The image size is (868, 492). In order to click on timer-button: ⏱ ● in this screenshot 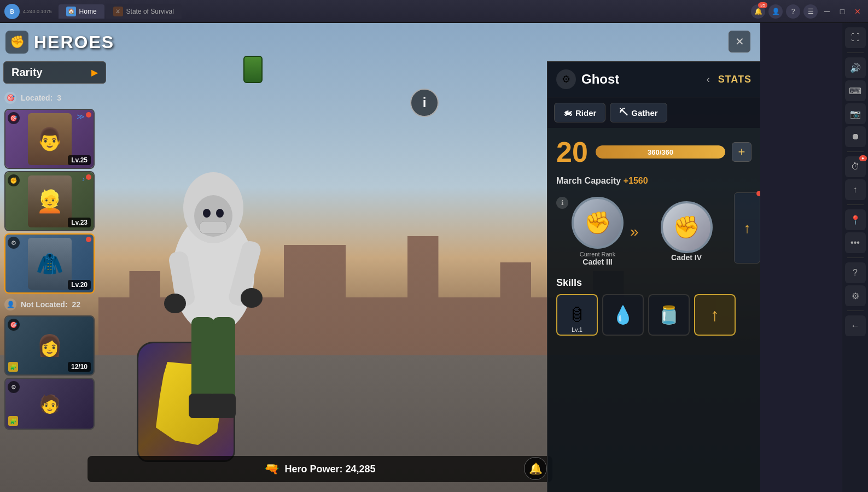, I will do `click(855, 167)`.